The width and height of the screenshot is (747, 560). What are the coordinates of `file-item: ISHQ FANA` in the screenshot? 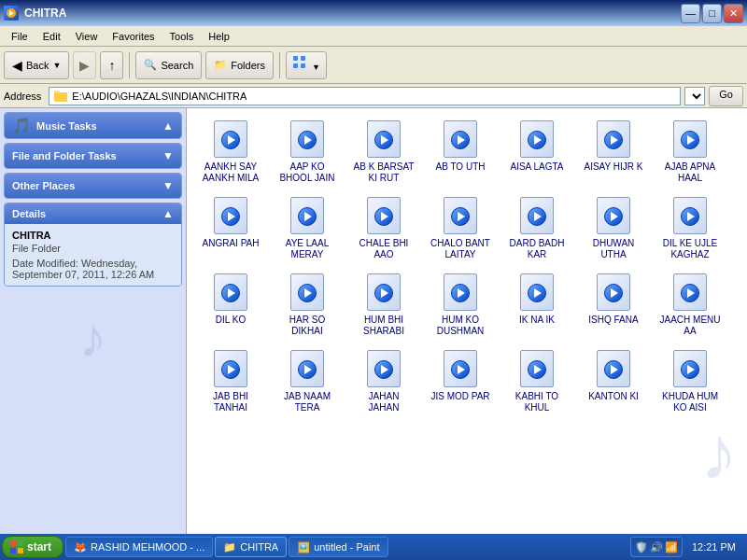 It's located at (613, 305).